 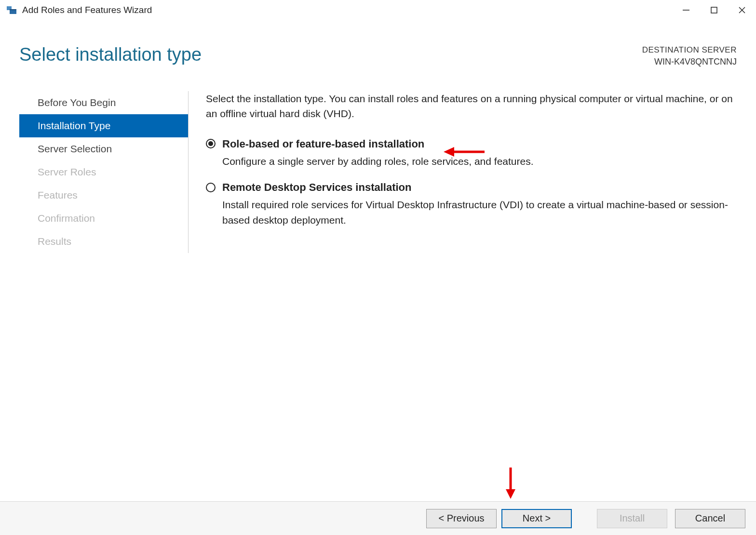 What do you see at coordinates (104, 218) in the screenshot?
I see `sidebar-item-confirmation: Confirmation` at bounding box center [104, 218].